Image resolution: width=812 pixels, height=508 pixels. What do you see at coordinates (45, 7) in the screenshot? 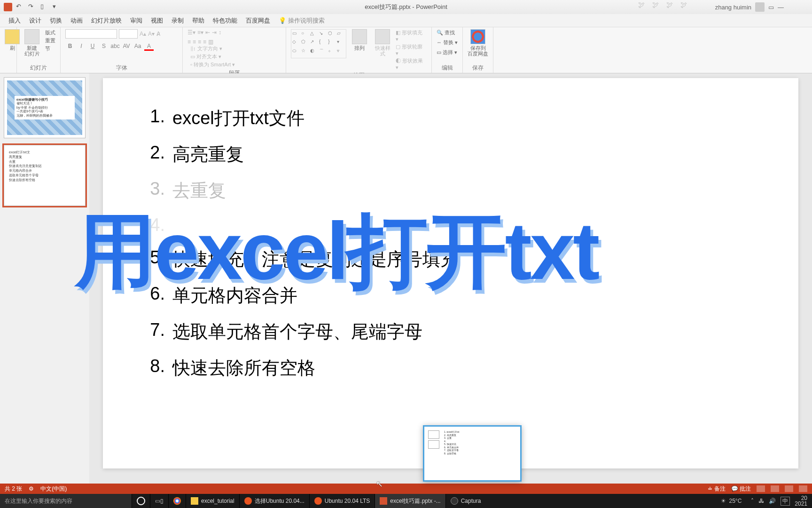
I see `slideshow-icon: ▯` at bounding box center [45, 7].